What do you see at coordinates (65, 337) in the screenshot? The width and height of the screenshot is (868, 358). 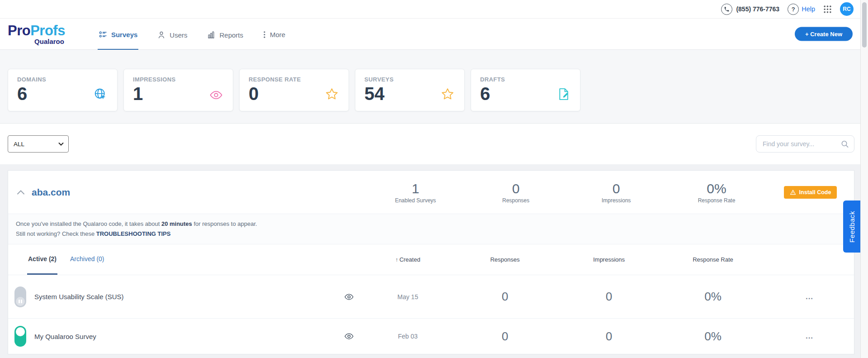 I see `survey-title: My Qualaroo Survey` at bounding box center [65, 337].